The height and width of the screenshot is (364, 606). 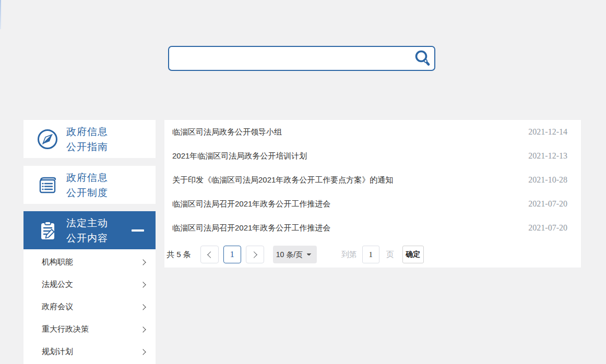 What do you see at coordinates (345, 180) in the screenshot?
I see `news-title: 关于印发《临淄区司法局2021年政务公开工作要点方案》的通知` at bounding box center [345, 180].